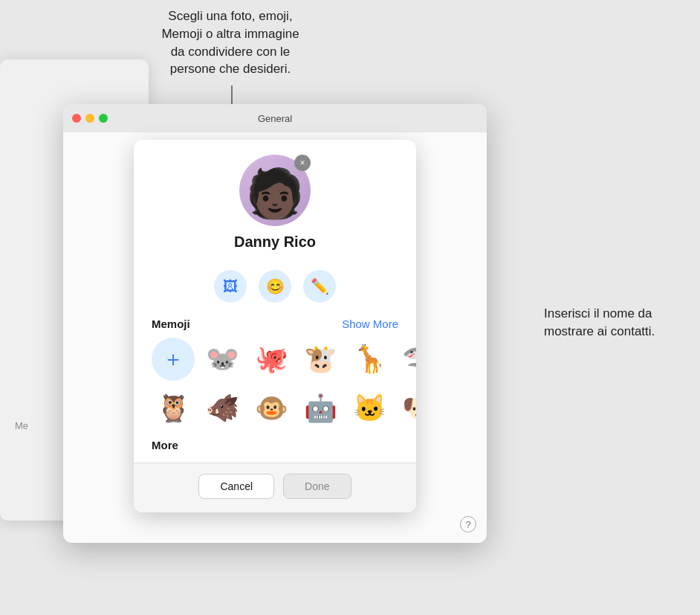  What do you see at coordinates (611, 323) in the screenshot?
I see `callout-right-text: Inserisci il nome damostrare ai contatti…` at bounding box center [611, 323].